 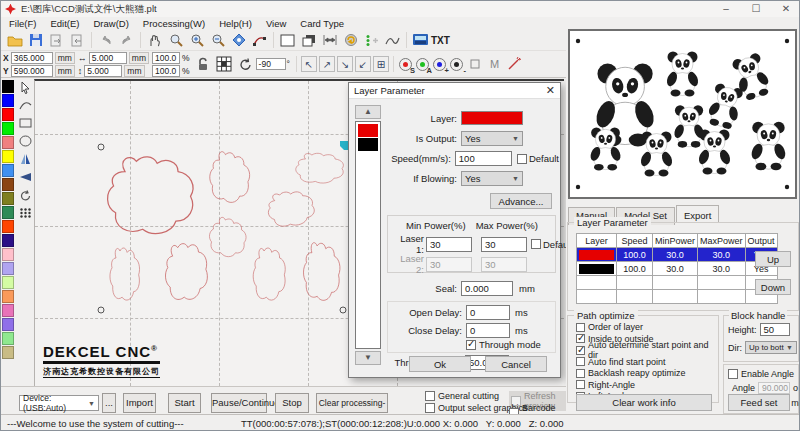 I want to click on general-cutting-checkbox, so click(x=430, y=396).